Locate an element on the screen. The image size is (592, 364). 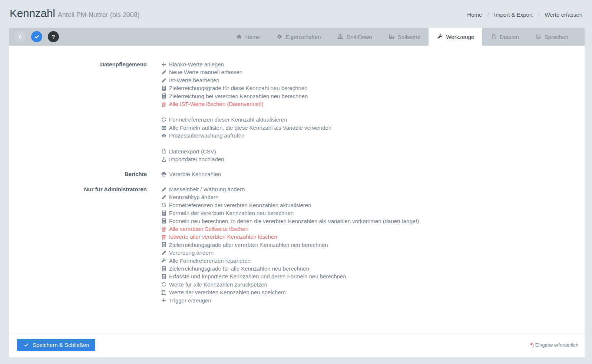
tool-link: Zielerreichungsgrade für alle Kennzahlen… is located at coordinates (373, 268).